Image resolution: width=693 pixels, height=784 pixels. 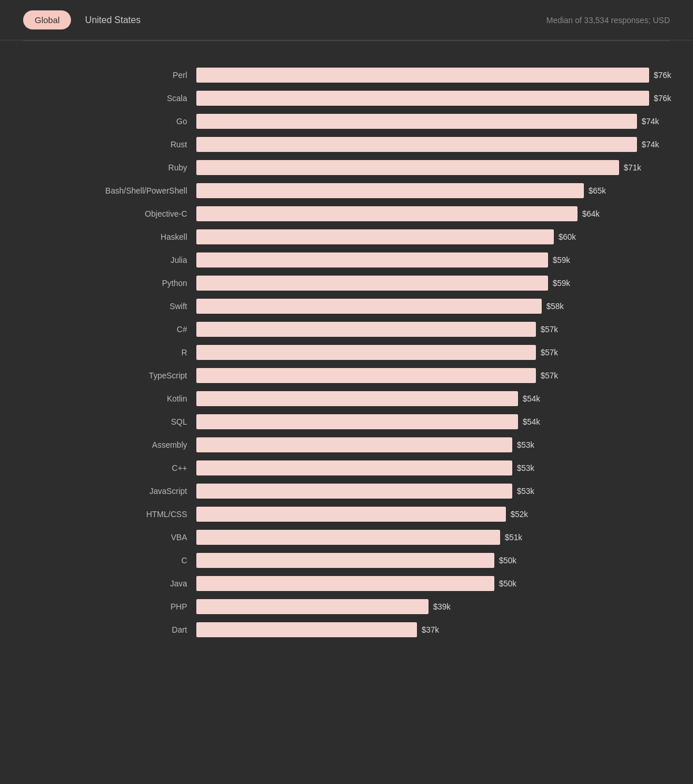 What do you see at coordinates (427, 144) in the screenshot?
I see `bar-wrapper: $74k` at bounding box center [427, 144].